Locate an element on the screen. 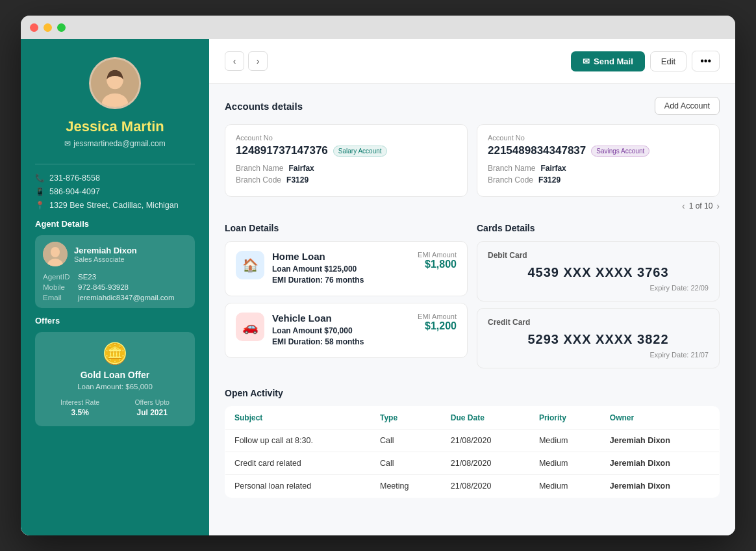  account-no-label-2: Account No is located at coordinates (598, 138).